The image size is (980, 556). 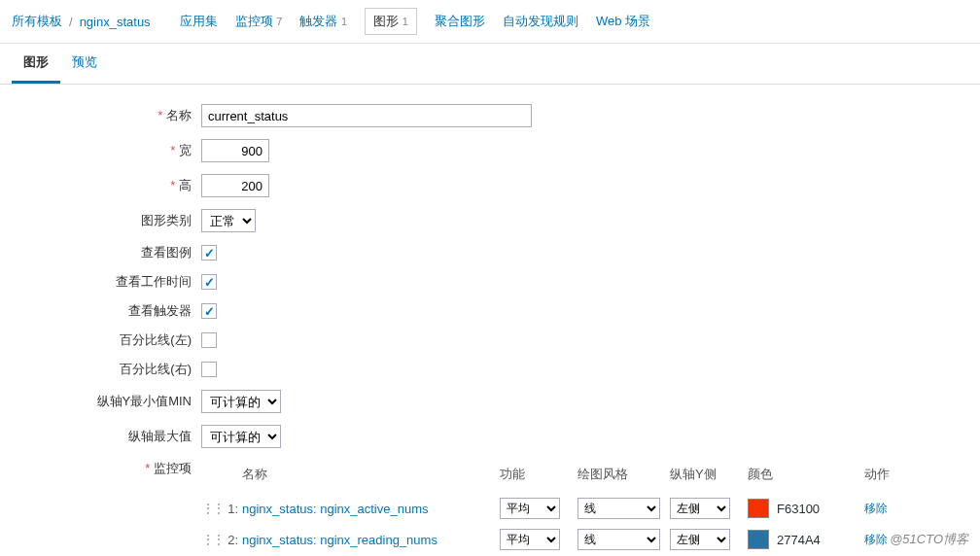 I want to click on checkbox-worktime, so click(x=209, y=282).